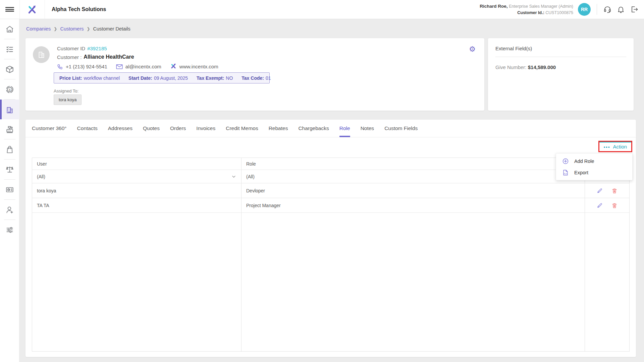 The width and height of the screenshot is (644, 362). I want to click on price-list-label: Price List:, so click(71, 78).